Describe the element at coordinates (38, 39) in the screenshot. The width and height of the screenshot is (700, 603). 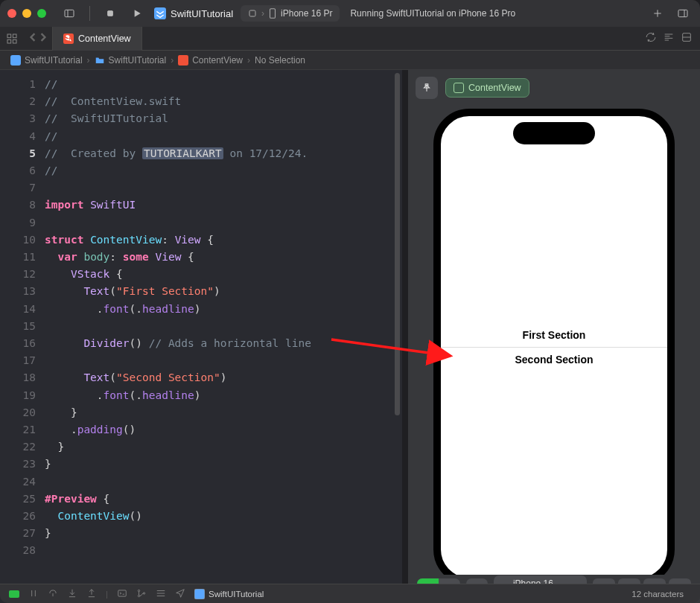
I see `nav-history` at that location.